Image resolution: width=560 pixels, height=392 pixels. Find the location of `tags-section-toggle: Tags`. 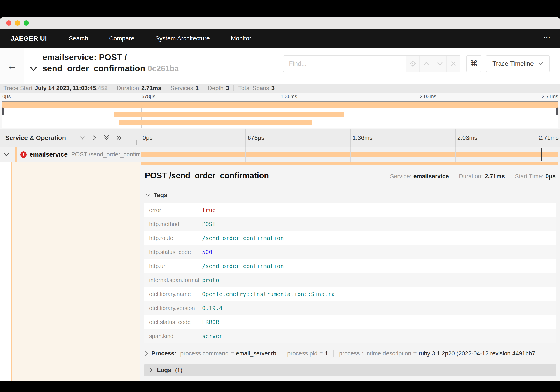

tags-section-toggle: Tags is located at coordinates (351, 195).